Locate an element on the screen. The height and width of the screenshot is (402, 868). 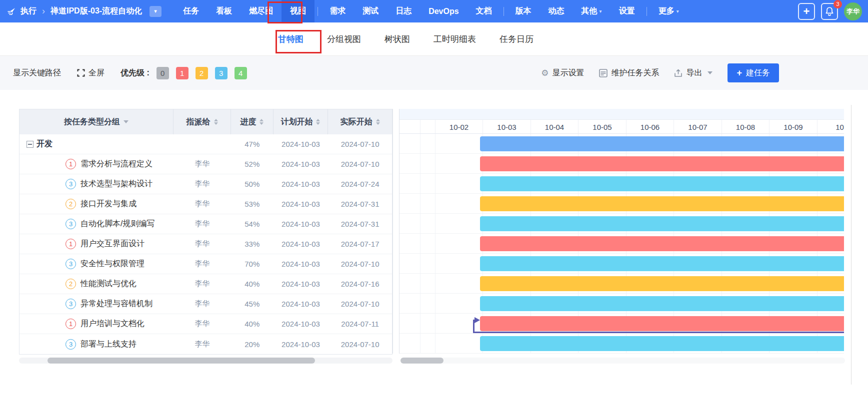
table-row: 3部署与上线支持李华20%2024-10-032024-07-10 is located at coordinates (206, 344).